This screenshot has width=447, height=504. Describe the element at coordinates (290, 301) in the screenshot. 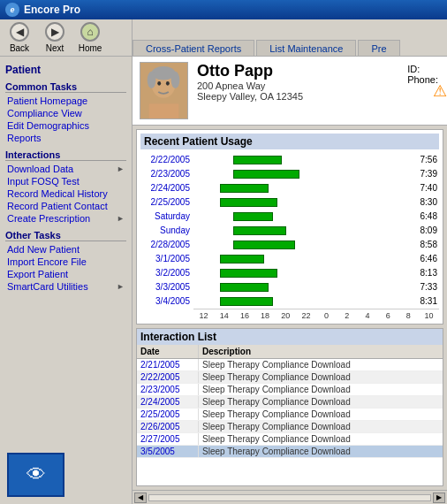

I see `chart-row: 3/4/20058:31` at that location.